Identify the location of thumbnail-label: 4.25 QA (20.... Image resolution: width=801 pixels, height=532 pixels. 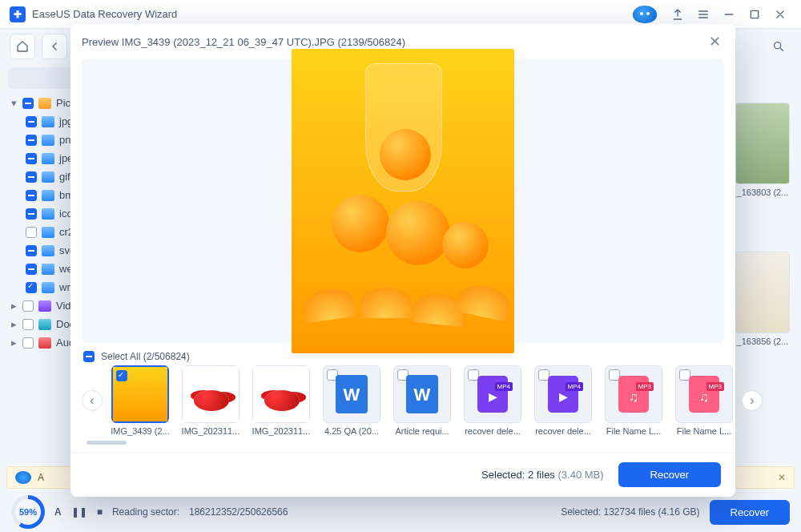
(352, 431).